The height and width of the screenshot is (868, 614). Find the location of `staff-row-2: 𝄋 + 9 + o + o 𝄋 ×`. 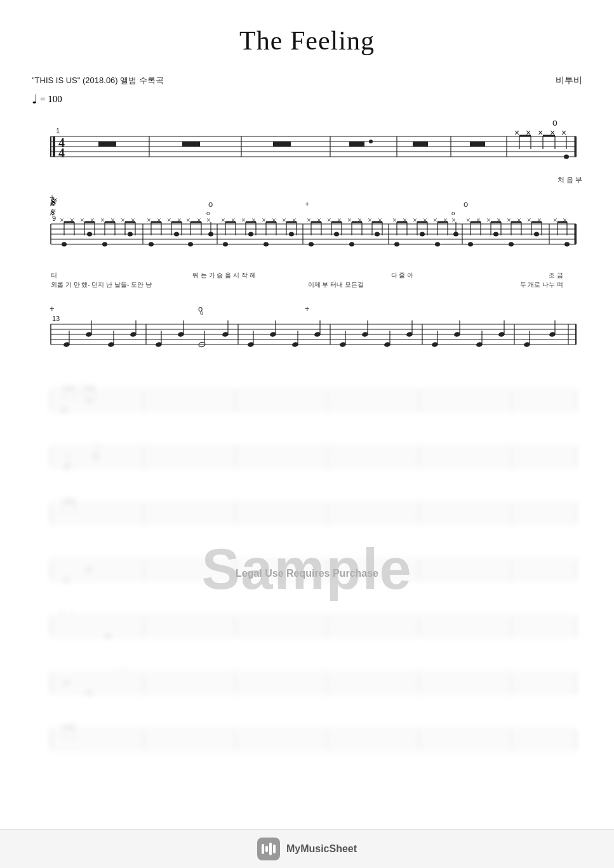

staff-row-2: 𝄋 + 9 + o + o 𝄋 × is located at coordinates (307, 244).